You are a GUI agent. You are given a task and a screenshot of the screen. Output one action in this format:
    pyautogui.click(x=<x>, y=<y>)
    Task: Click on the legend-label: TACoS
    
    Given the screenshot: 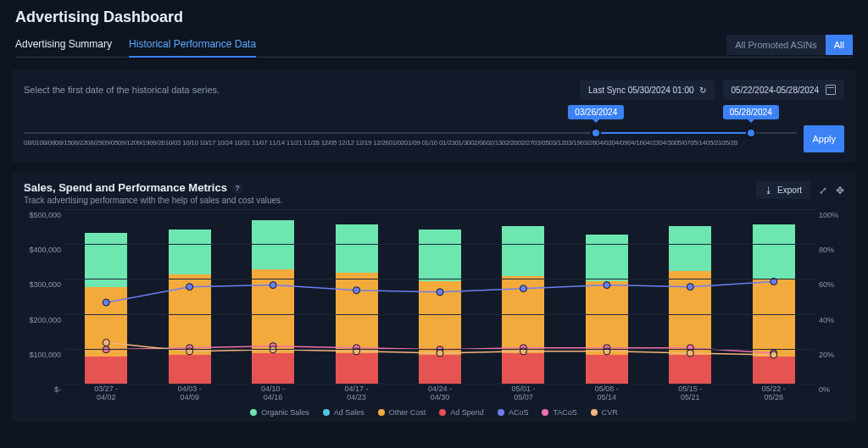 What is the action you would take?
    pyautogui.click(x=565, y=412)
    